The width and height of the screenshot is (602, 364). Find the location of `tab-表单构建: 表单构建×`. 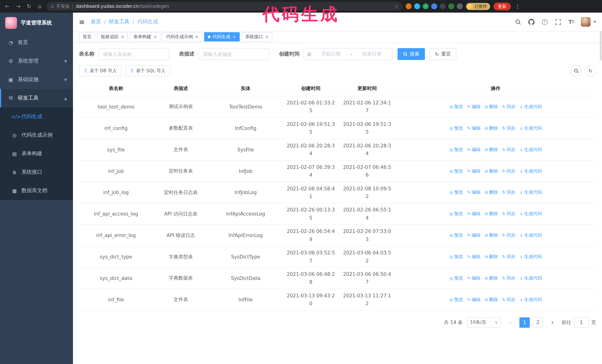

tab-表单构建: 表单构建× is located at coordinates (145, 37).